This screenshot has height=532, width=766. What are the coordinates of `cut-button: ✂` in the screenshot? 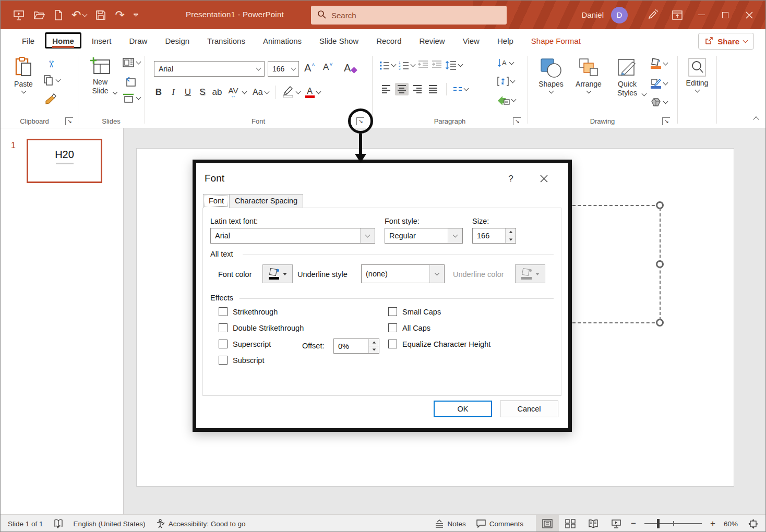 It's located at (51, 64).